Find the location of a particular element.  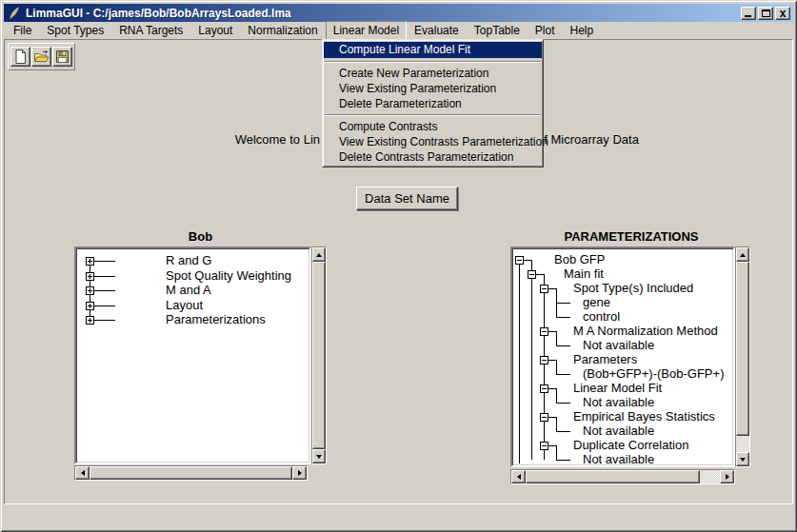

menu-option-compute-contrasts: Compute Contrasts is located at coordinates (432, 127).